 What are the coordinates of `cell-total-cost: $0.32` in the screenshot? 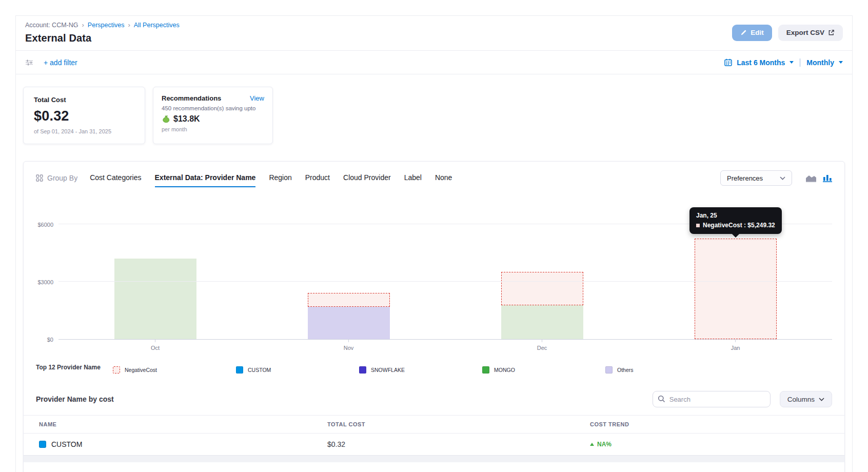 It's located at (459, 444).